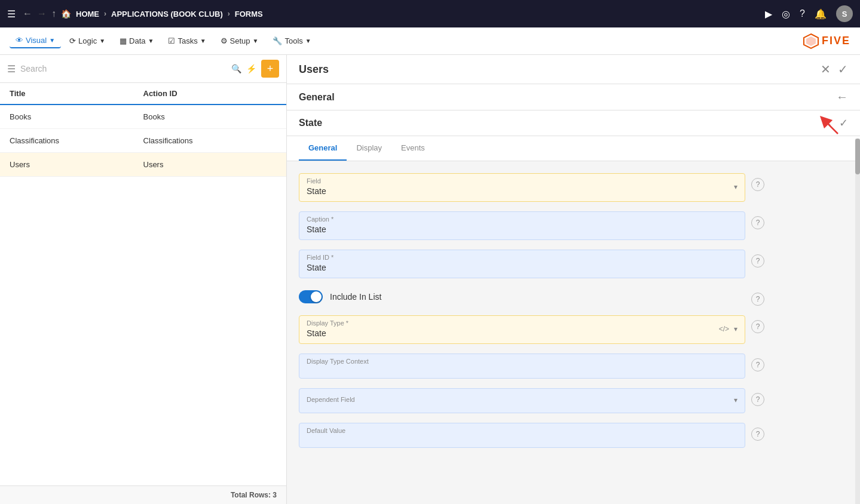  Describe the element at coordinates (802, 14) in the screenshot. I see `help-nav-icon: ?` at that location.